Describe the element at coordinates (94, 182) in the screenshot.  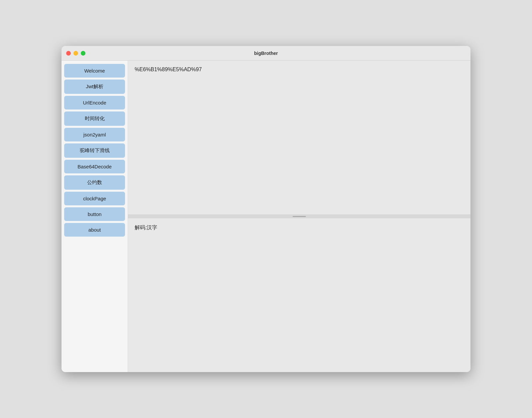
I see `sidebar-item-gcd: 公约数` at that location.